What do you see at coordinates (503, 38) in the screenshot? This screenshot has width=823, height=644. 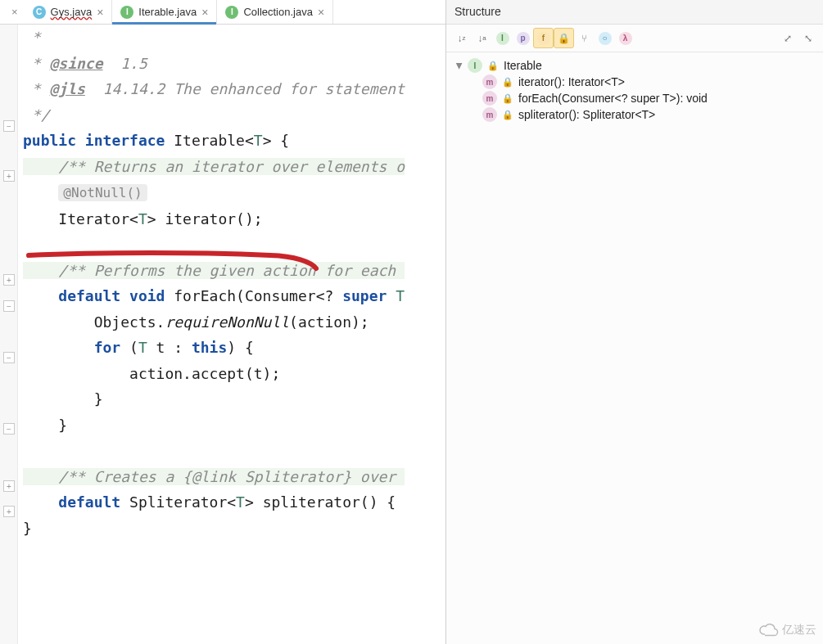 I see `show-interfaces-button: I` at bounding box center [503, 38].